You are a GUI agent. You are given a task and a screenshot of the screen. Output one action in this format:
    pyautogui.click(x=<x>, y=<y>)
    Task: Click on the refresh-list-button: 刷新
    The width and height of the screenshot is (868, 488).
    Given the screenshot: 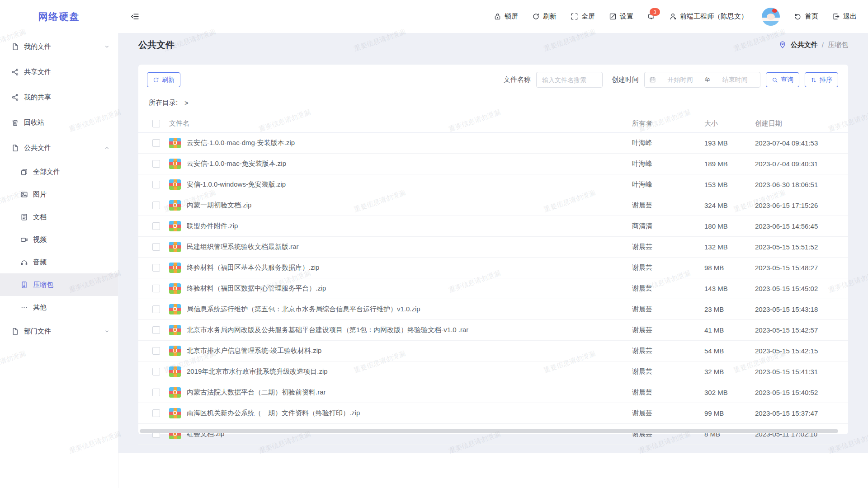 What is the action you would take?
    pyautogui.click(x=164, y=80)
    